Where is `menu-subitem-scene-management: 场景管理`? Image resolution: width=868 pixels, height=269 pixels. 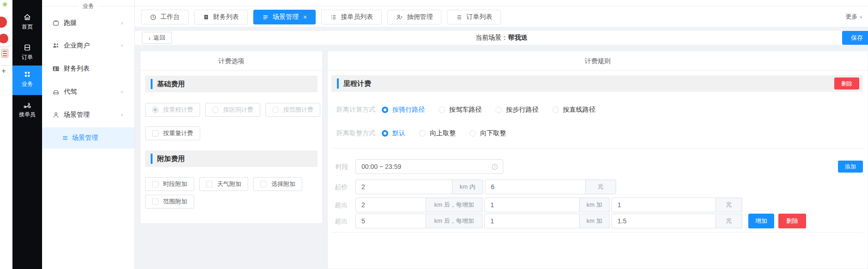
menu-subitem-scene-management: 场景管理 is located at coordinates (88, 138).